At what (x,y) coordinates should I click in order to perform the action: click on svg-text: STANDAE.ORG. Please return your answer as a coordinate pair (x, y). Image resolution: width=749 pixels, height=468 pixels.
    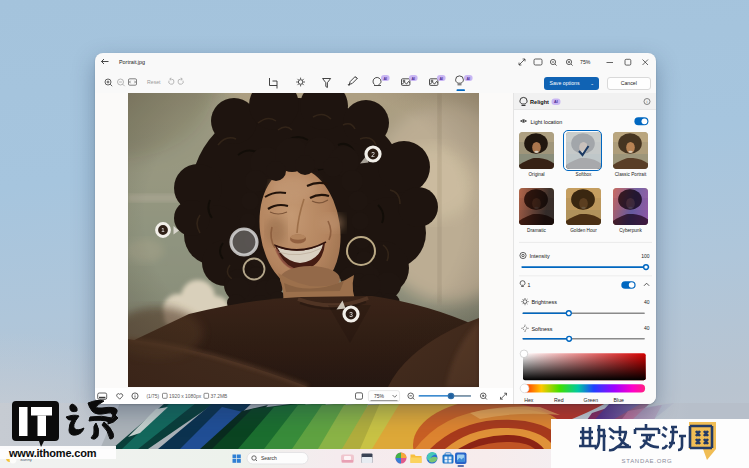
    Looking at the image, I should click on (648, 461).